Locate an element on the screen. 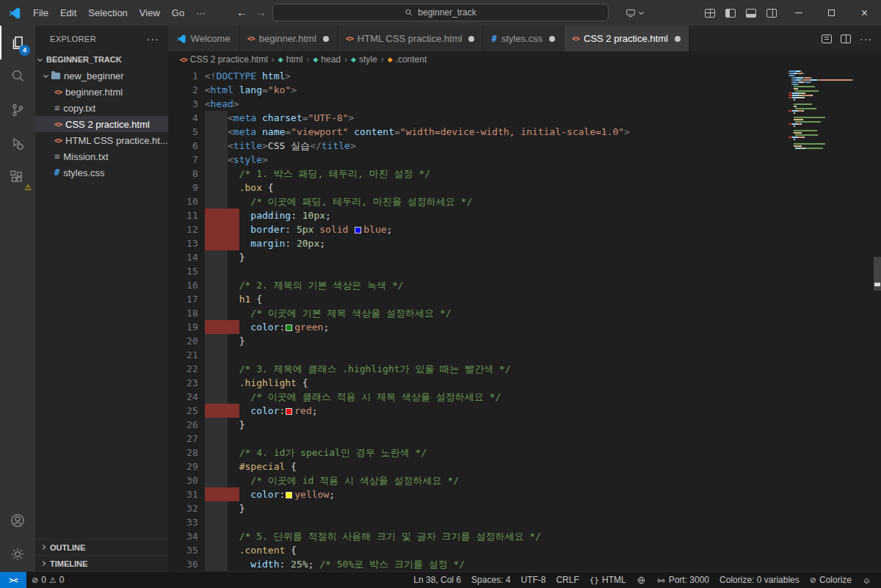 This screenshot has width=881, height=588. explorer-item-mission-txt: ≡Mission.txt is located at coordinates (101, 156).